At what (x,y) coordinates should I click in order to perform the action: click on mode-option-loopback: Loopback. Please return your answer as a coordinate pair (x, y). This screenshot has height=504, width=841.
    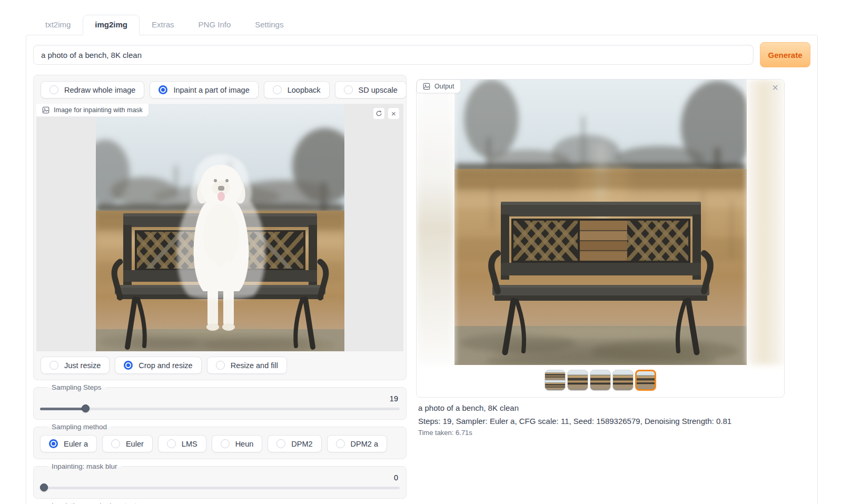
    Looking at the image, I should click on (297, 90).